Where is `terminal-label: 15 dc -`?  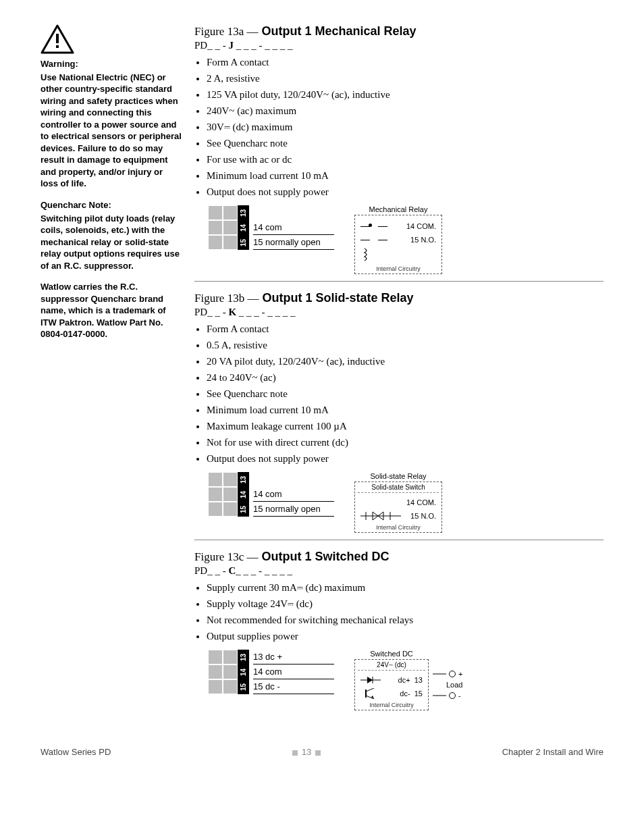 terminal-label: 15 dc - is located at coordinates (294, 687).